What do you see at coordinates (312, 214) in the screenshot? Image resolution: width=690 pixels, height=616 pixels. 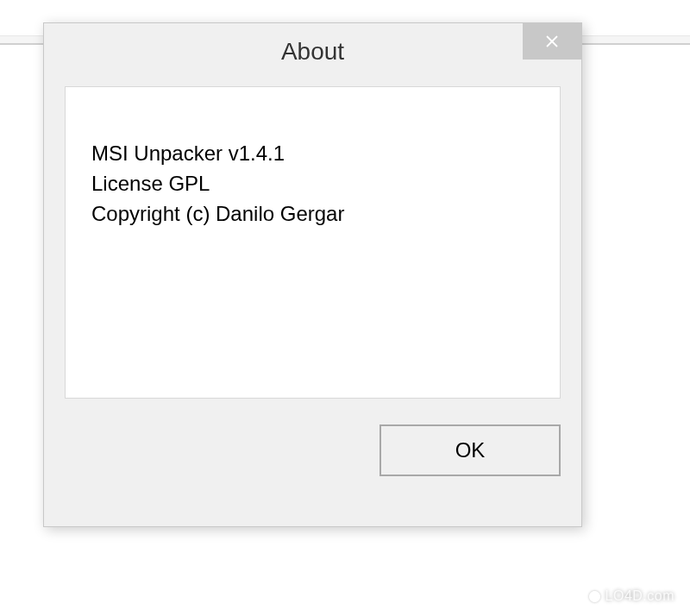 I see `copyright-line: Copyright (c) Danilo Gergar` at bounding box center [312, 214].